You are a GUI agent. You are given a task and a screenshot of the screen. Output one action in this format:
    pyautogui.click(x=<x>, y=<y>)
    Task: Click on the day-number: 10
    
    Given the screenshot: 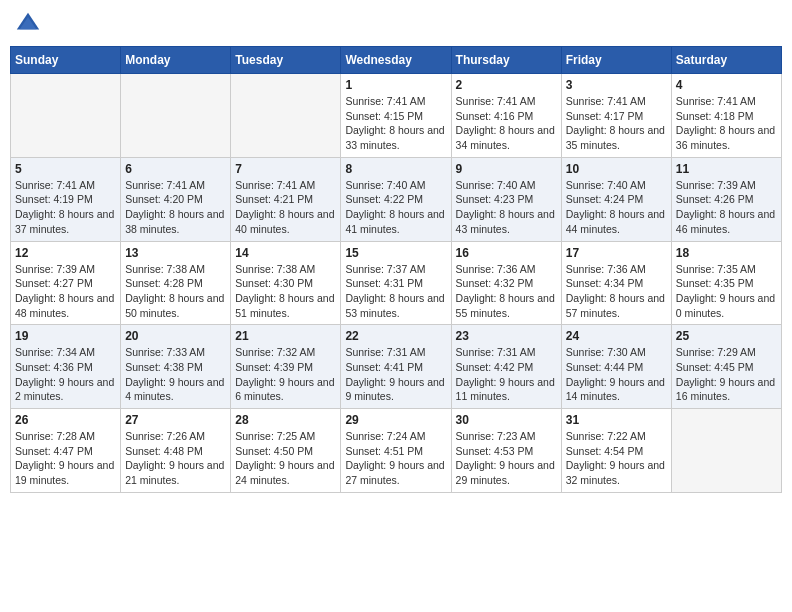 What is the action you would take?
    pyautogui.click(x=616, y=169)
    